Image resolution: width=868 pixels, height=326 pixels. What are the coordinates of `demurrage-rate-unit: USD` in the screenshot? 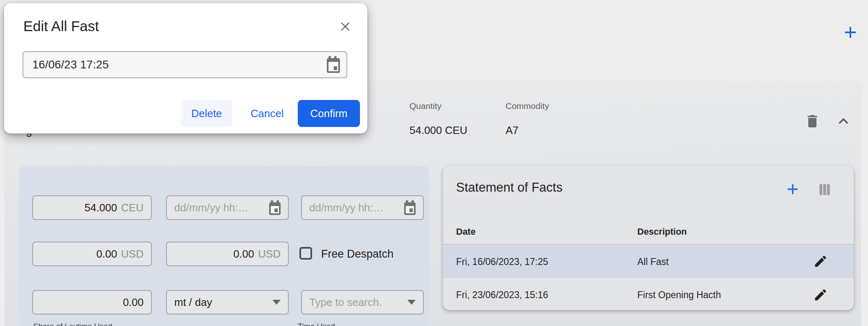 It's located at (133, 254).